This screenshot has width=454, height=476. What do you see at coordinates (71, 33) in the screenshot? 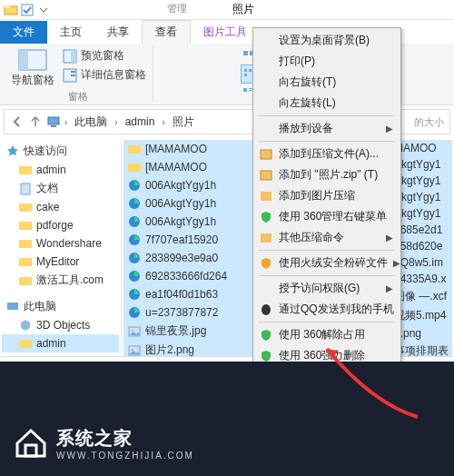
I see `tab-home: 主页` at bounding box center [71, 33].